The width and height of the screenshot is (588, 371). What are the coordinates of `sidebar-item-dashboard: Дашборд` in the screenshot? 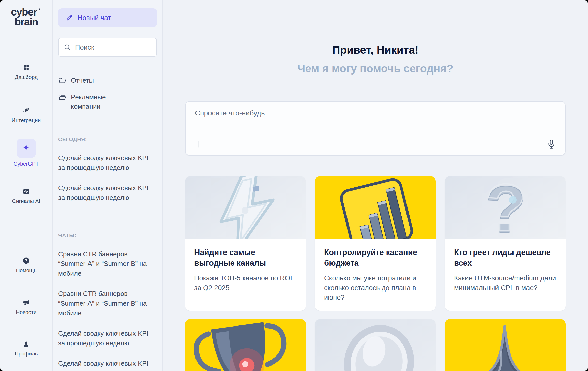 It's located at (26, 72).